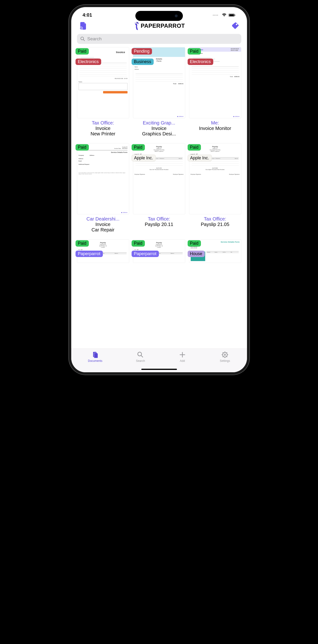 The width and height of the screenshot is (318, 644). Describe the element at coordinates (232, 15) in the screenshot. I see `battery-icon` at that location.